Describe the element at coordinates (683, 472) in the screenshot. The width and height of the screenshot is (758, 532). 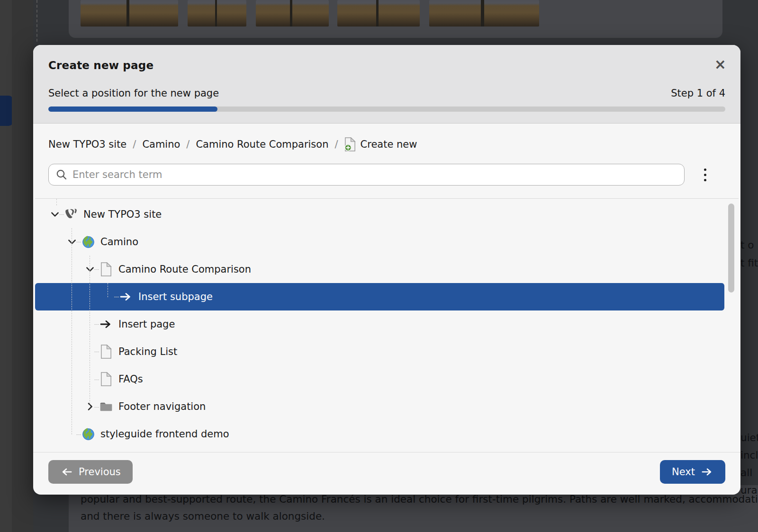
I see `next-button-label: Next` at that location.